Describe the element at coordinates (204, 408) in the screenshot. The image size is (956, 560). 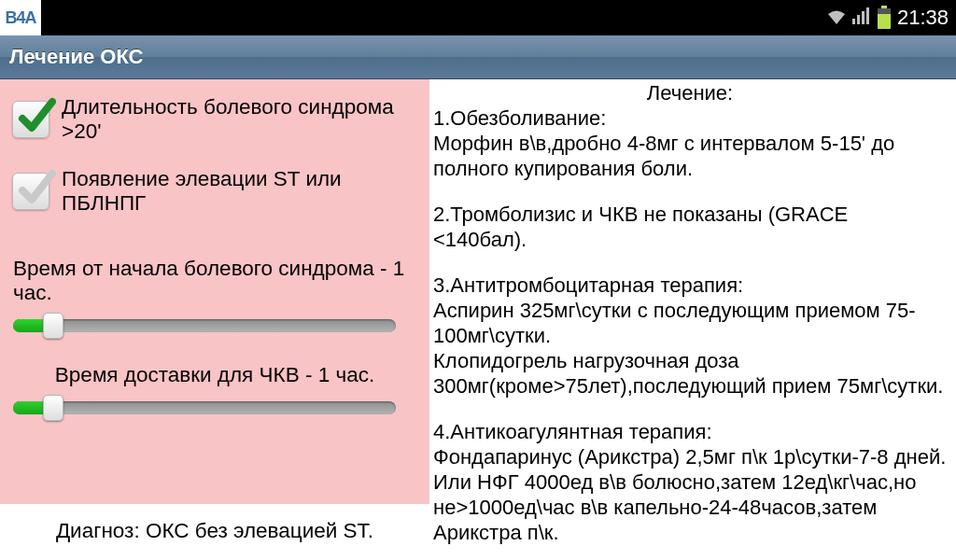
I see `slider-delivery-time` at that location.